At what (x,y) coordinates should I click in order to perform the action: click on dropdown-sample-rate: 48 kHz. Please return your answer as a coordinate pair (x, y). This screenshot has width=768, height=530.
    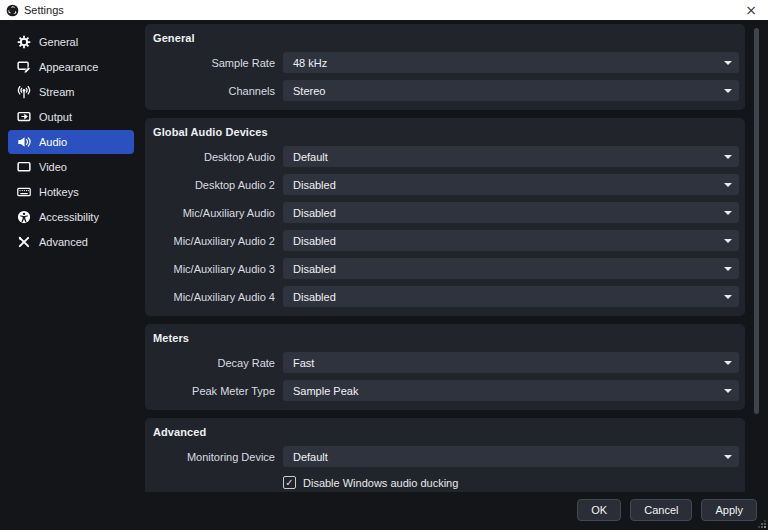
    Looking at the image, I should click on (511, 62).